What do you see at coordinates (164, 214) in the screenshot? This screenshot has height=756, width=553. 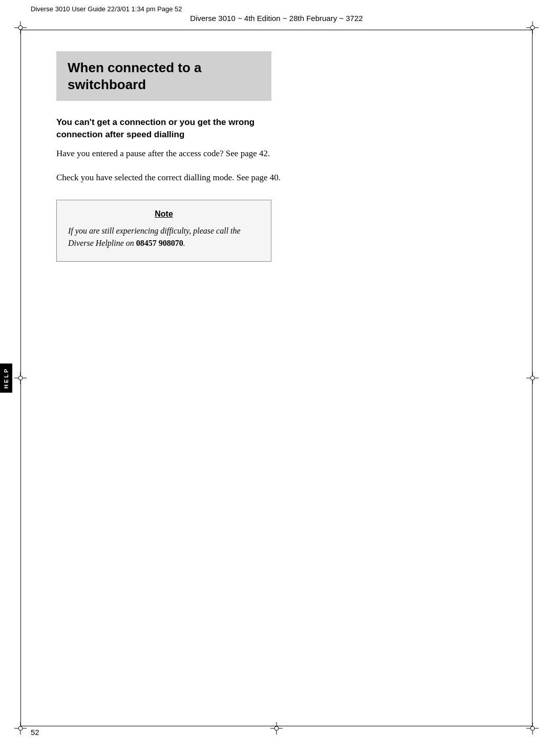 I see `note-title: Note` at bounding box center [164, 214].